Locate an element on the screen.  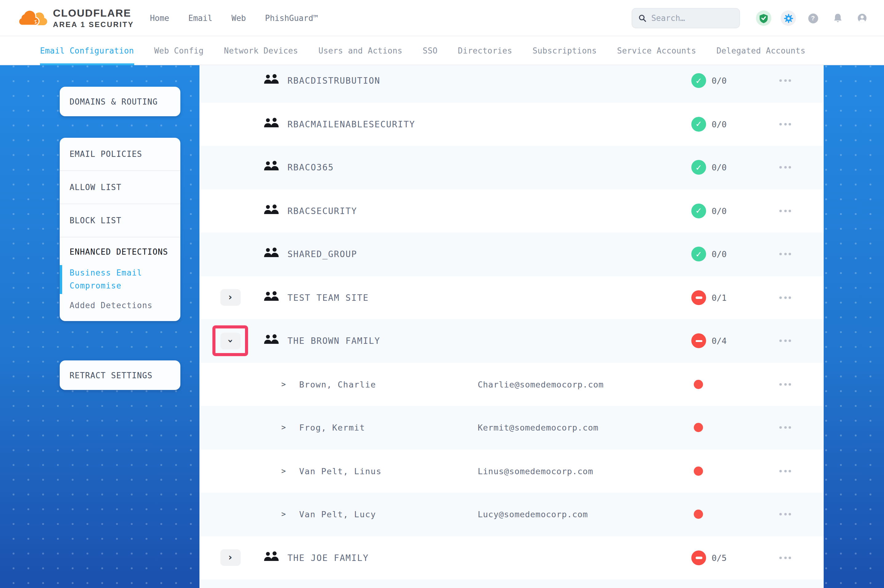
top-header: CLOUDFLARE AREA 1 SECURITY Home Email We… is located at coordinates (442, 18).